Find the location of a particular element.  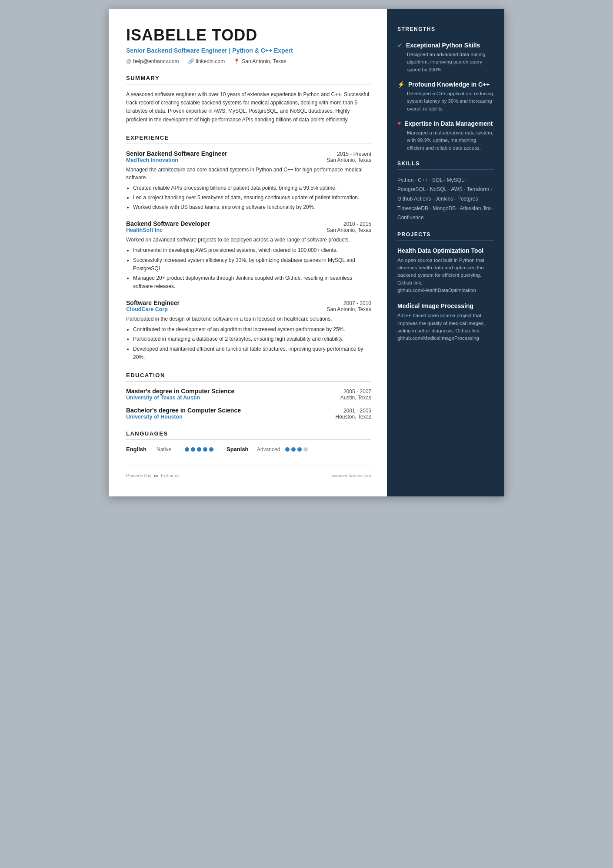

strengths-section: STRENGTHS ✔ Exceptional Python Skills De… is located at coordinates (446, 89).